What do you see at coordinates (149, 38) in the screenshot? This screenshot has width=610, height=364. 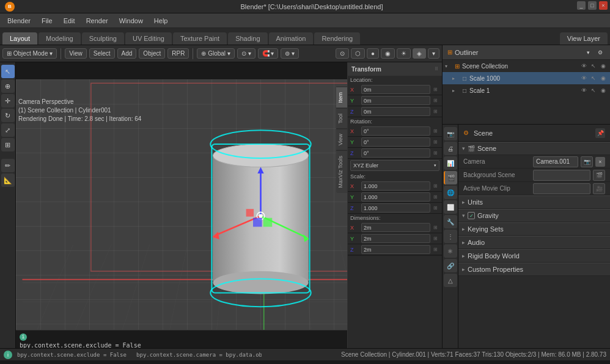 I see `tab-uv-editing: UV Editing` at bounding box center [149, 38].